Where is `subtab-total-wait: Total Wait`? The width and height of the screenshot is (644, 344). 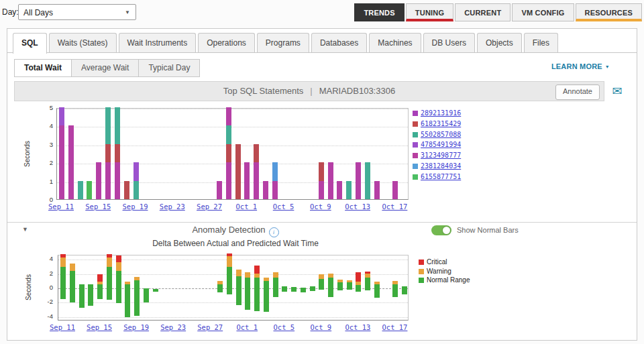
subtab-total-wait: Total Wait is located at coordinates (43, 68).